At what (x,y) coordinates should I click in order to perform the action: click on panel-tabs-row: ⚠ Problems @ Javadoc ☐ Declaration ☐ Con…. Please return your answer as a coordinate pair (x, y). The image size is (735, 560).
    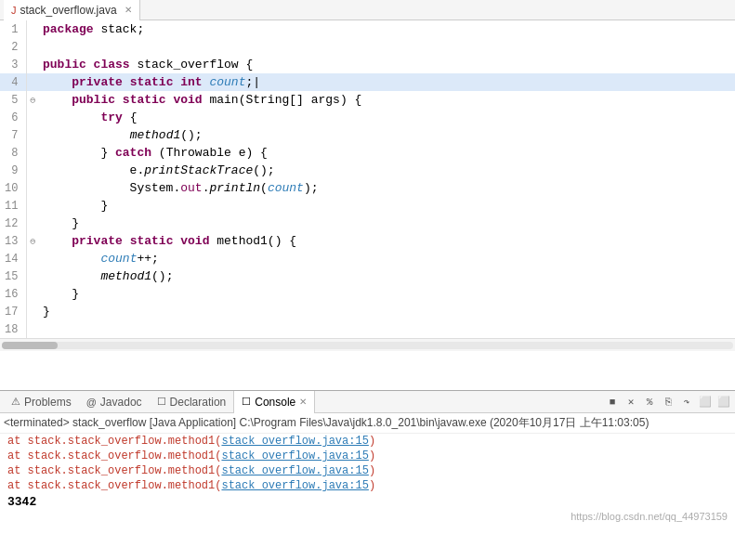
    Looking at the image, I should click on (368, 402).